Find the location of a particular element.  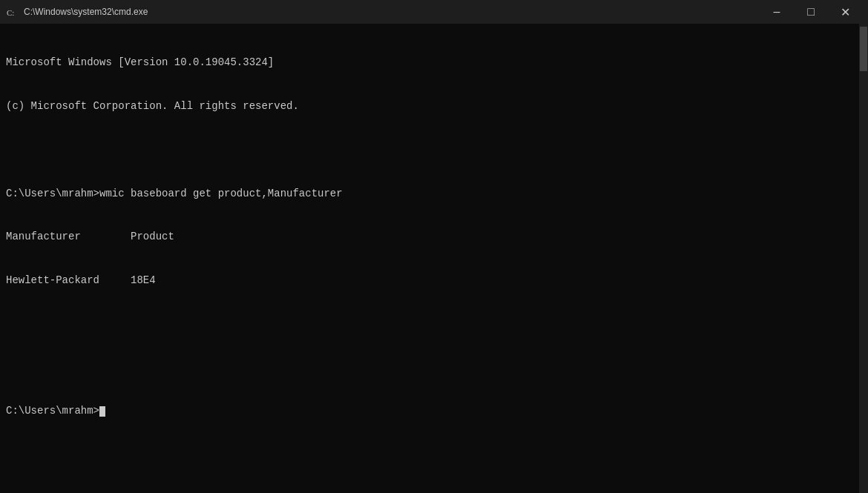

close-button: ✕ is located at coordinates (845, 12).